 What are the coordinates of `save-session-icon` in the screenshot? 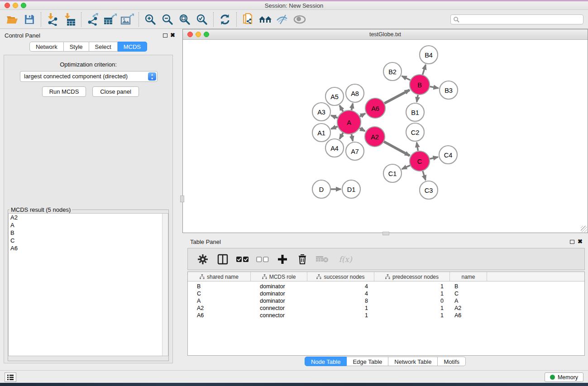 It's located at (29, 19).